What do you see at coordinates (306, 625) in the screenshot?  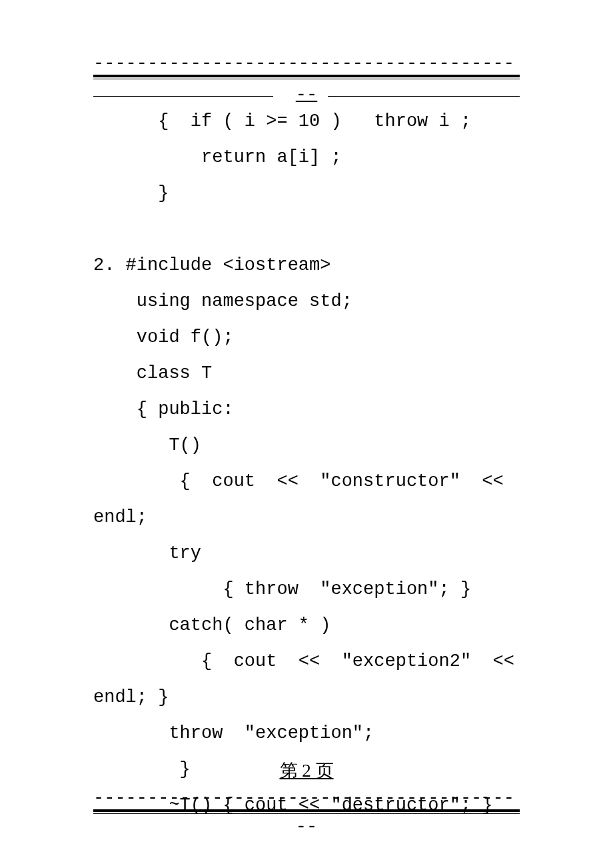 I see `section2-line10: catch( char * )` at bounding box center [306, 625].